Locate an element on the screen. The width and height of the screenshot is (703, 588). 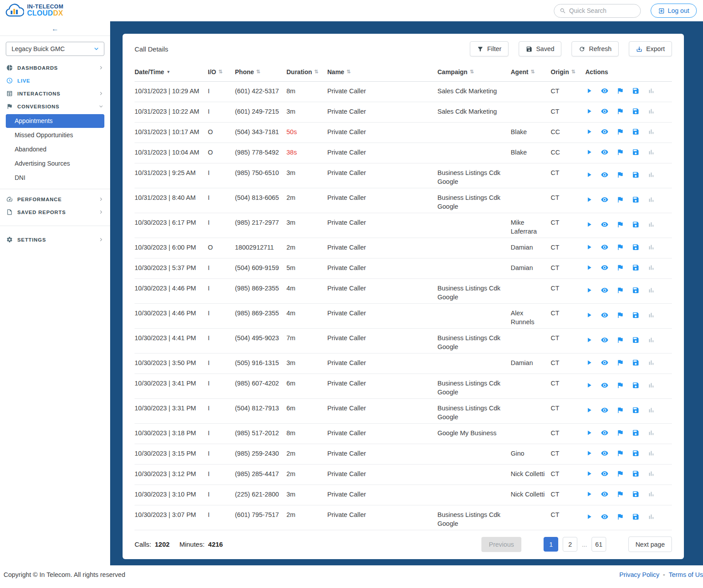
saved-button: Saved is located at coordinates (540, 49).